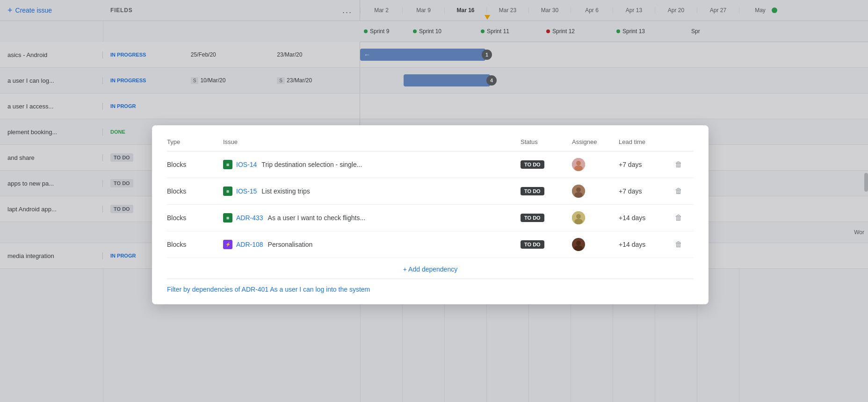 This screenshot has height=402, width=868. Describe the element at coordinates (250, 218) in the screenshot. I see `issue-id: ADR-433` at that location.